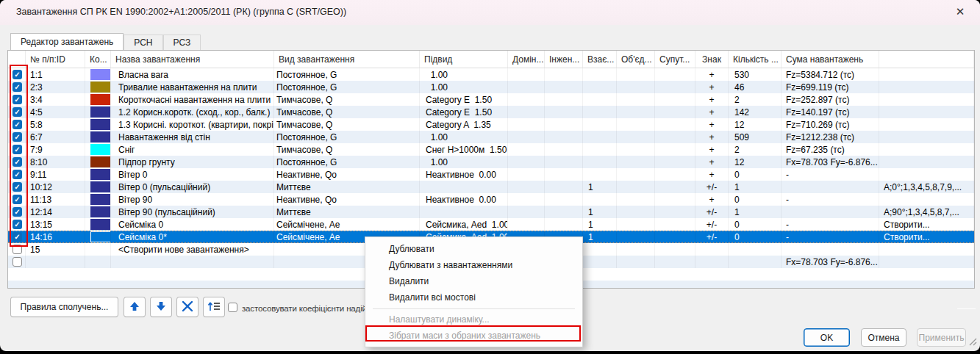 This screenshot has height=354, width=980. Describe the element at coordinates (884, 338) in the screenshot. I see `cancel-button: Отмена` at that location.